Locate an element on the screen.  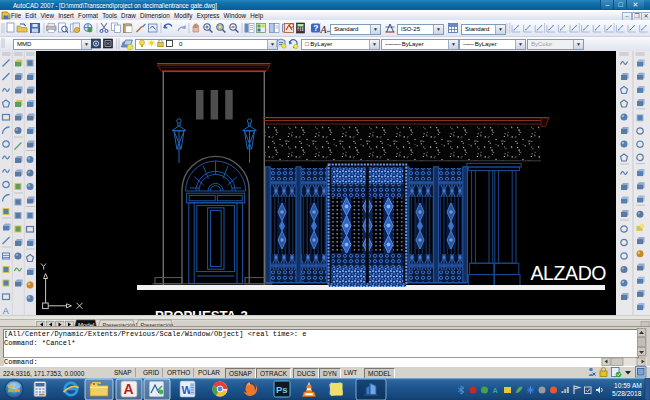
svg-text: ALZADO is located at coordinates (569, 273).